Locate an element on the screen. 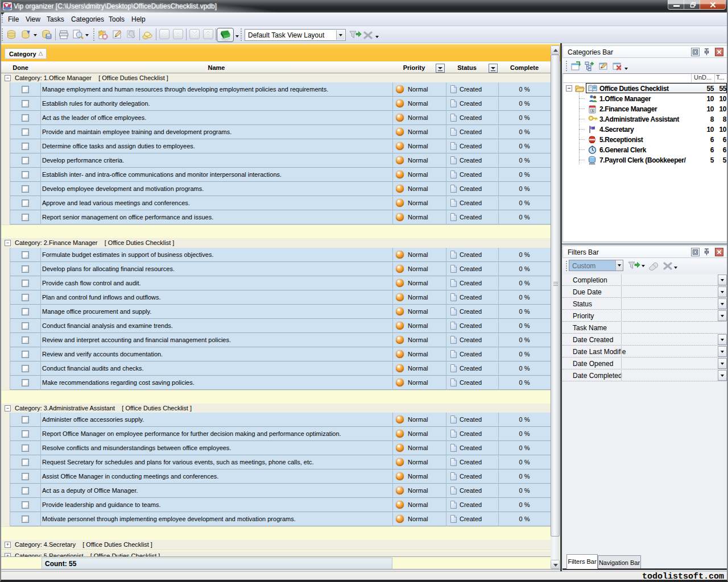 The width and height of the screenshot is (728, 582). svg-text: 5 is located at coordinates (593, 111).